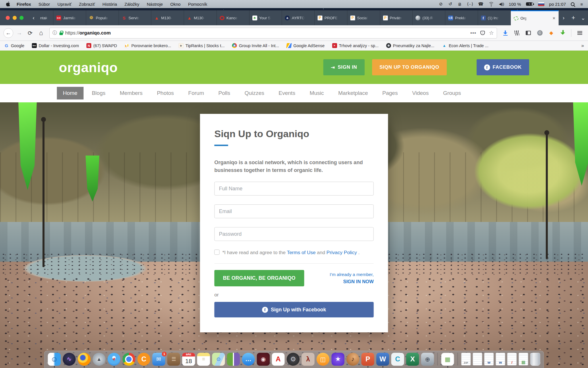 This screenshot has width=588, height=368. I want to click on dock-notes: ≡, so click(204, 359).